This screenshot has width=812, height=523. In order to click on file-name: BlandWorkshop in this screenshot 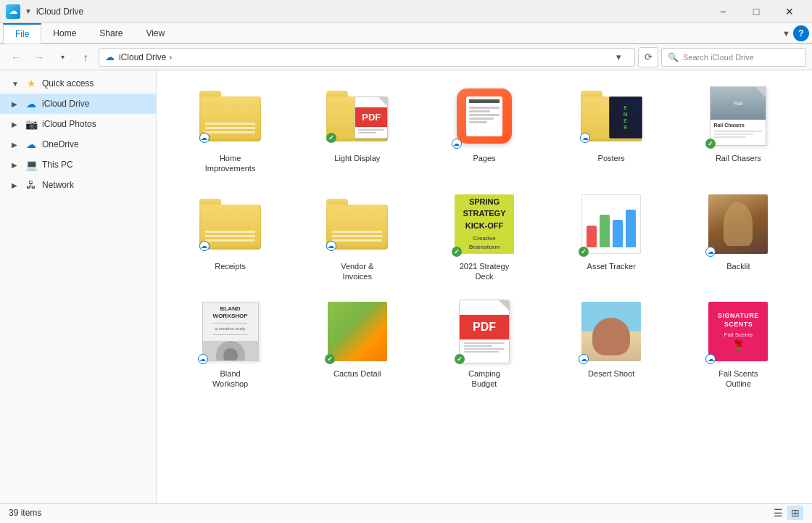, I will do `click(231, 379)`.